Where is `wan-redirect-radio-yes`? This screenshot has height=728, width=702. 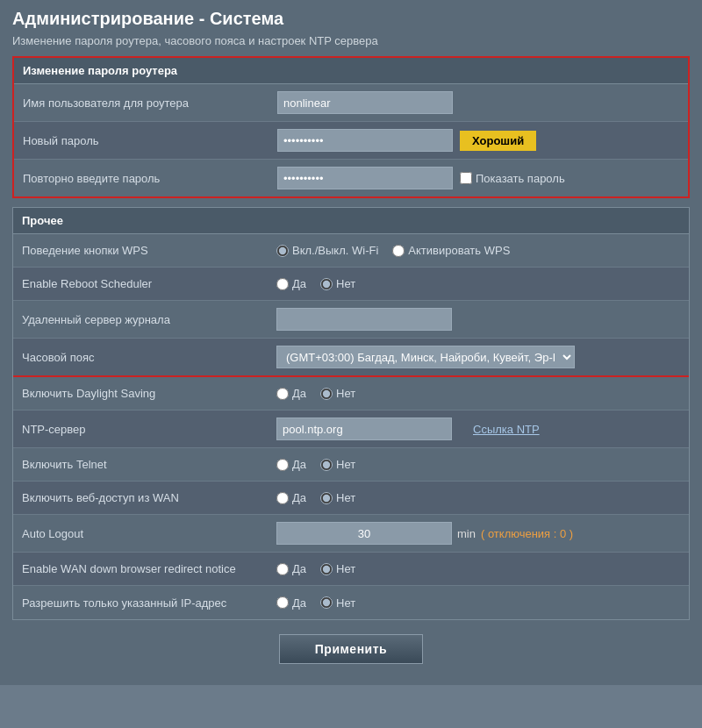
wan-redirect-radio-yes is located at coordinates (283, 569).